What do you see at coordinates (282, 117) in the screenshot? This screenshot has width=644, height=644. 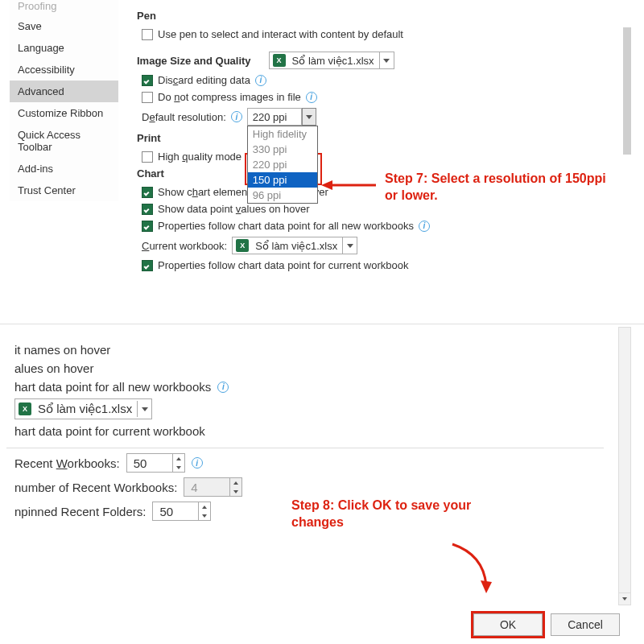 I see `default-resolution-dropdown: 220 ppi` at bounding box center [282, 117].